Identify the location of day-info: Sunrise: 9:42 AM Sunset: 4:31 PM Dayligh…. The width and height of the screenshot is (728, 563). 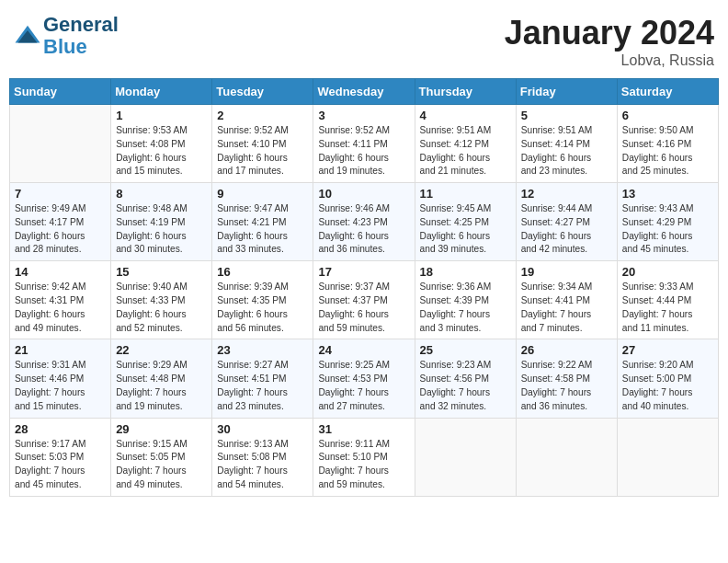
(61, 307).